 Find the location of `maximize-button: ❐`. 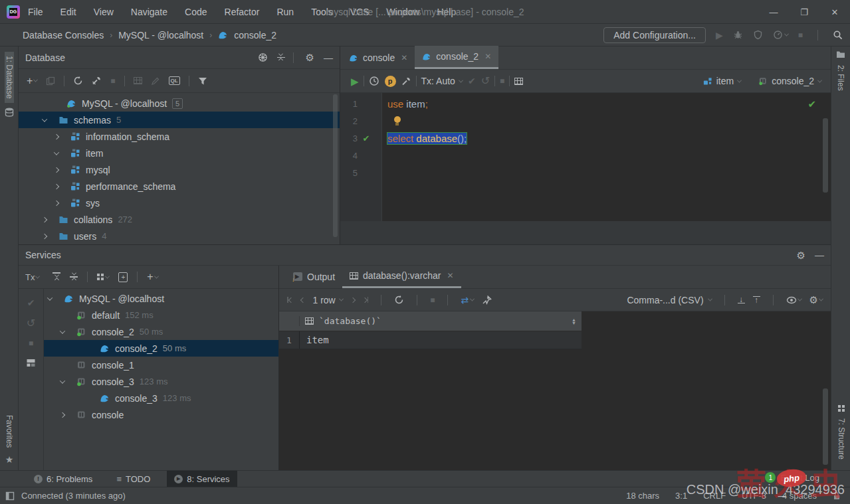

maximize-button: ❐ is located at coordinates (804, 12).